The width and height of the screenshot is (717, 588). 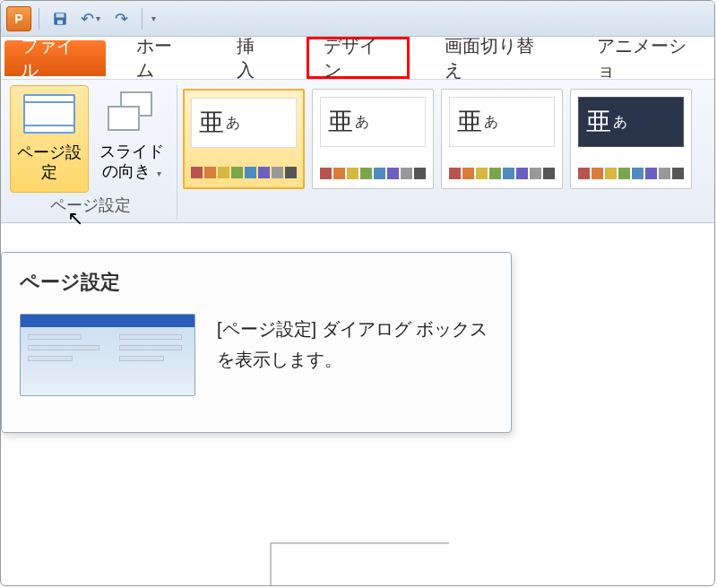 I want to click on themes-gallery: 亜あ 亜あ 亜あ 亜あ, so click(x=437, y=139).